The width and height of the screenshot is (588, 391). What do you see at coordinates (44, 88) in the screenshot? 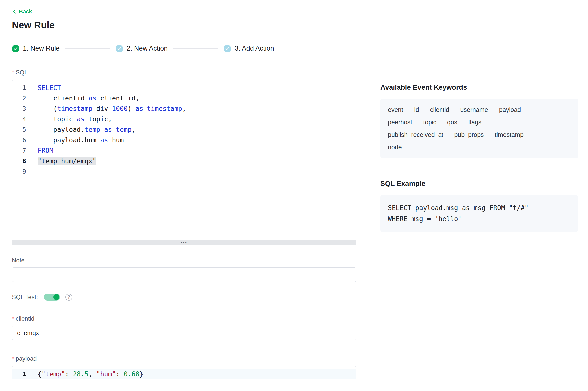
I see `code-text: SELECT` at bounding box center [44, 88].